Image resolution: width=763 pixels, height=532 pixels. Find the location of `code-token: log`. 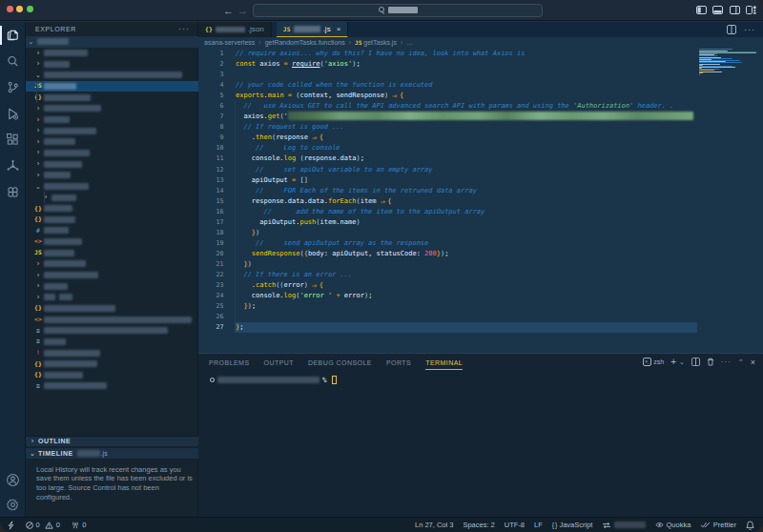

code-token: log is located at coordinates (290, 296).